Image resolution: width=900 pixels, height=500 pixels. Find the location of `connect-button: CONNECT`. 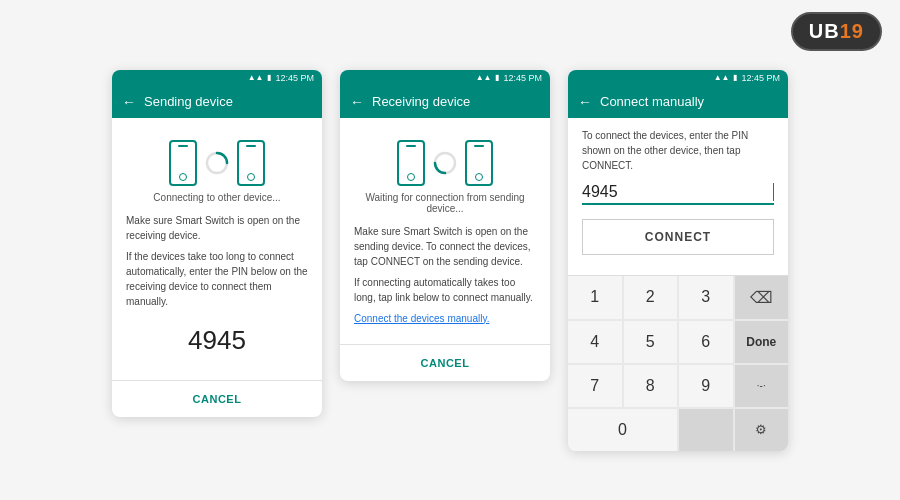

connect-button: CONNECT is located at coordinates (678, 237).